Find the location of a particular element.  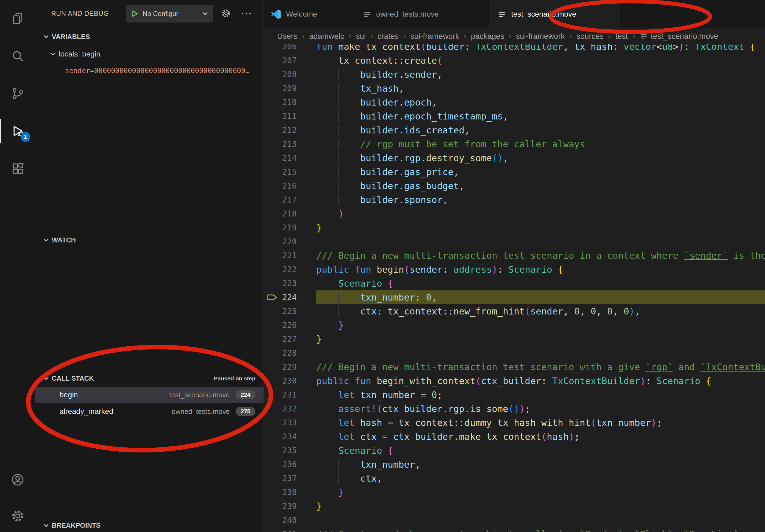

scope-locals: locals: begin is located at coordinates (149, 54).